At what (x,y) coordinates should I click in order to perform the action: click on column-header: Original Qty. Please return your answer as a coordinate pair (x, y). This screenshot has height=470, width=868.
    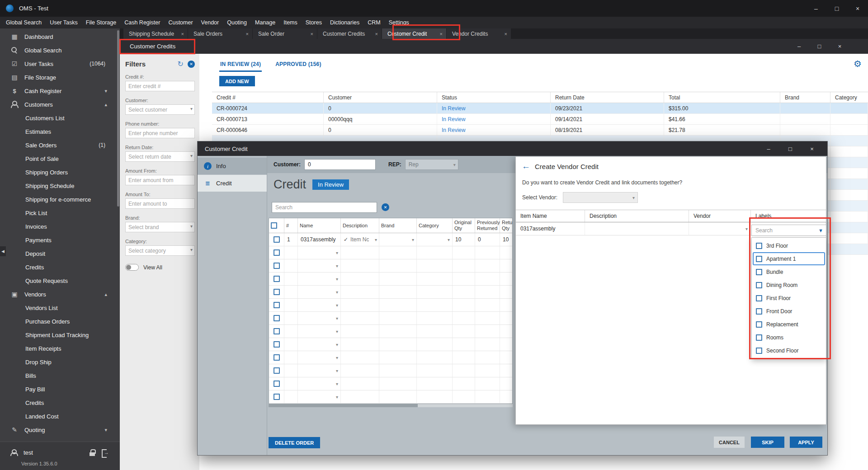
    Looking at the image, I should click on (464, 226).